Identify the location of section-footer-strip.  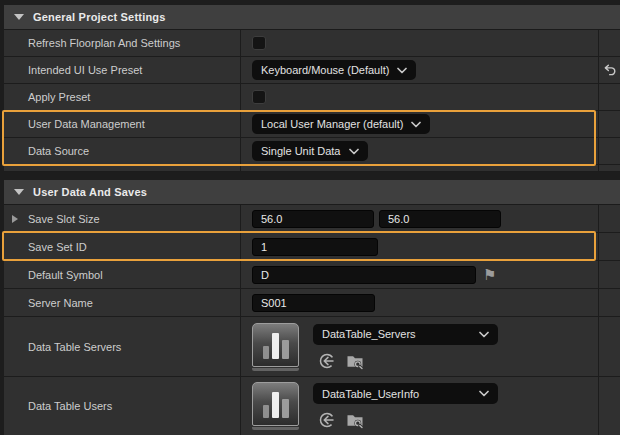
(312, 168).